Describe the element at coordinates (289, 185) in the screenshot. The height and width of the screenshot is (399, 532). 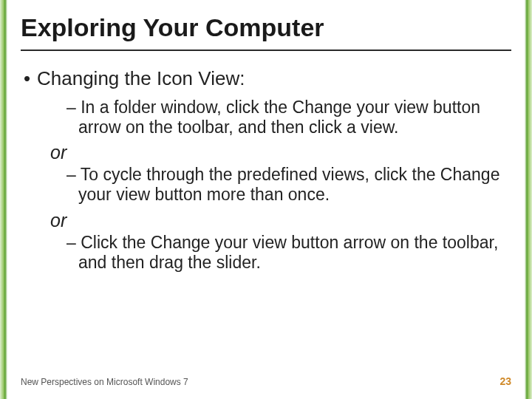
I see `bullet-2-text: To cycle through the predefined views, c…` at that location.